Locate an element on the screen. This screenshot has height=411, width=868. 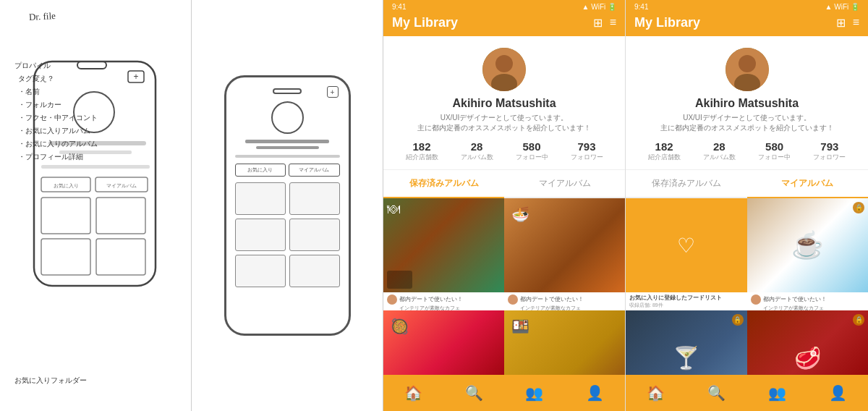
album-saved-fav: ♡ お気に入りに登録したフードリスト 収録店舗: 89件 is located at coordinates (686, 255).